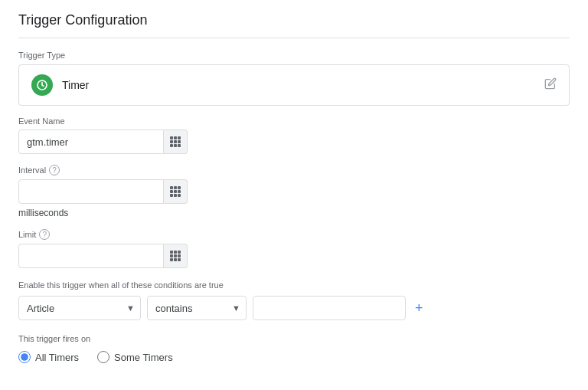 The image size is (588, 390). I want to click on radio-group: All Timers Some Timers, so click(294, 357).